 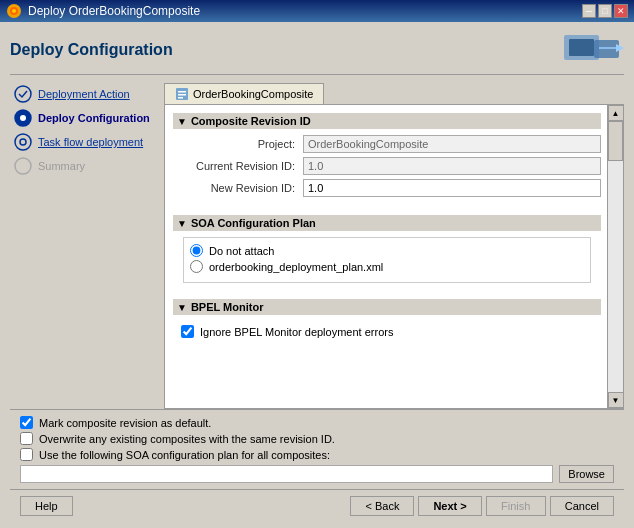 What do you see at coordinates (387, 260) in the screenshot?
I see `radio-group-soa: Do not attach orderbooking_deployment_pl…` at bounding box center [387, 260].